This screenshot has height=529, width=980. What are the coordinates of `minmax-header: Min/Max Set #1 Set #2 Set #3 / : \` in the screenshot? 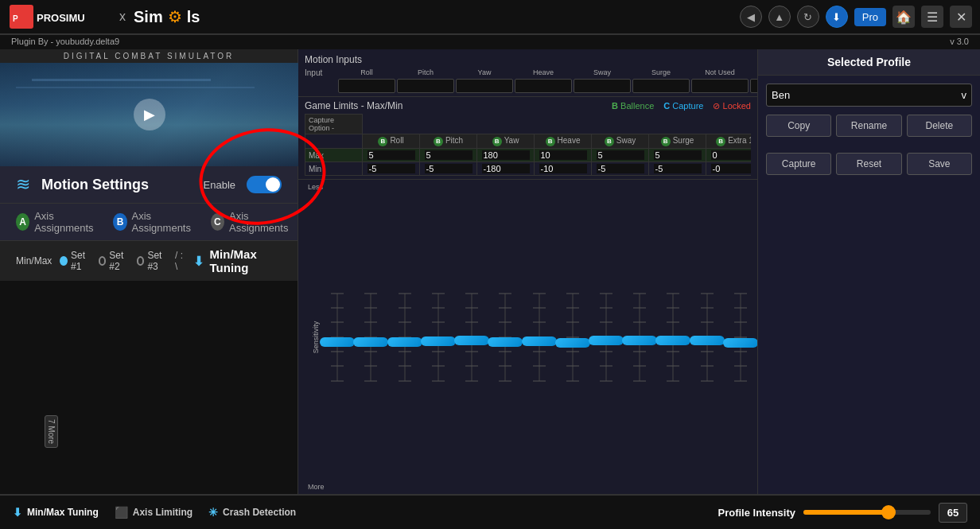 It's located at (149, 261).